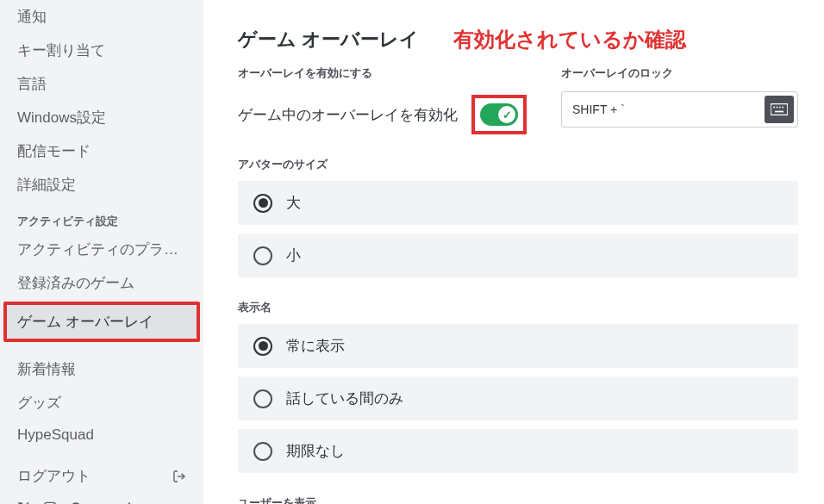 The width and height of the screenshot is (824, 504). What do you see at coordinates (345, 398) in the screenshot?
I see `option-label: 話している間のみ` at bounding box center [345, 398].